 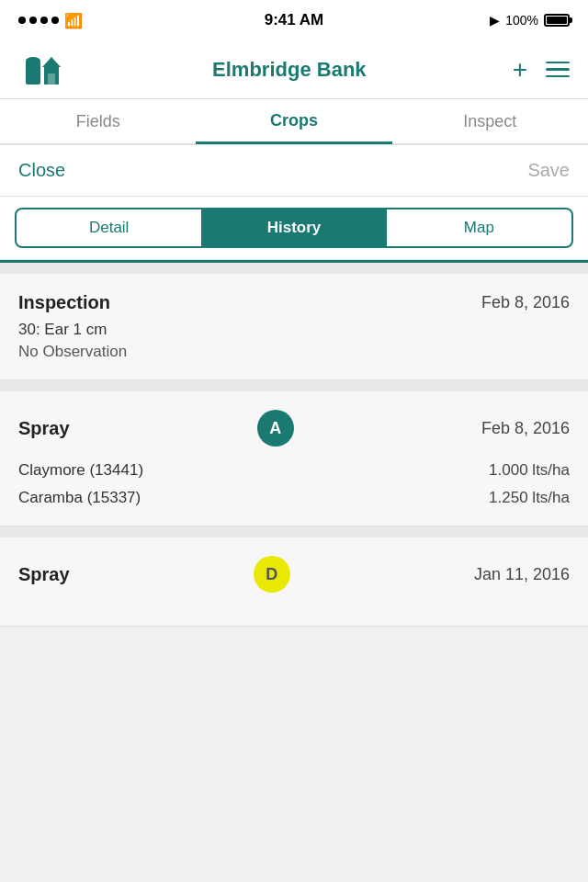 I want to click on inspection-subtitle: 30: Ear 1 cm, so click(x=294, y=330).